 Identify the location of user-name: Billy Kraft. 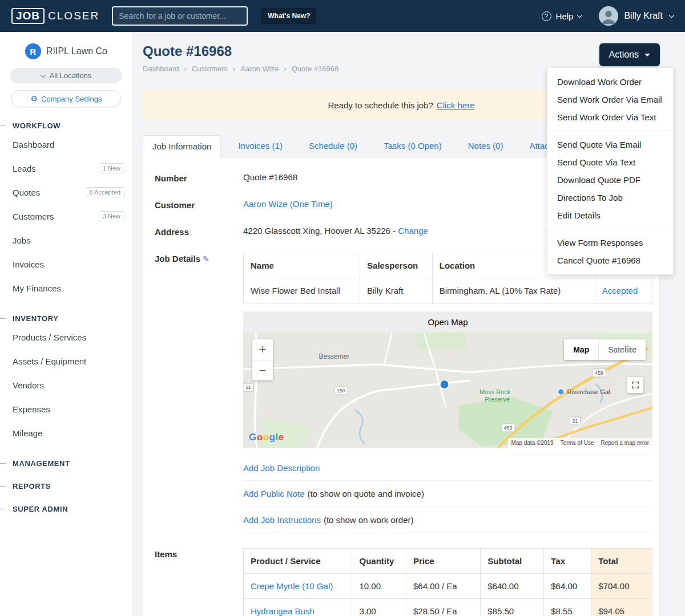
(643, 16).